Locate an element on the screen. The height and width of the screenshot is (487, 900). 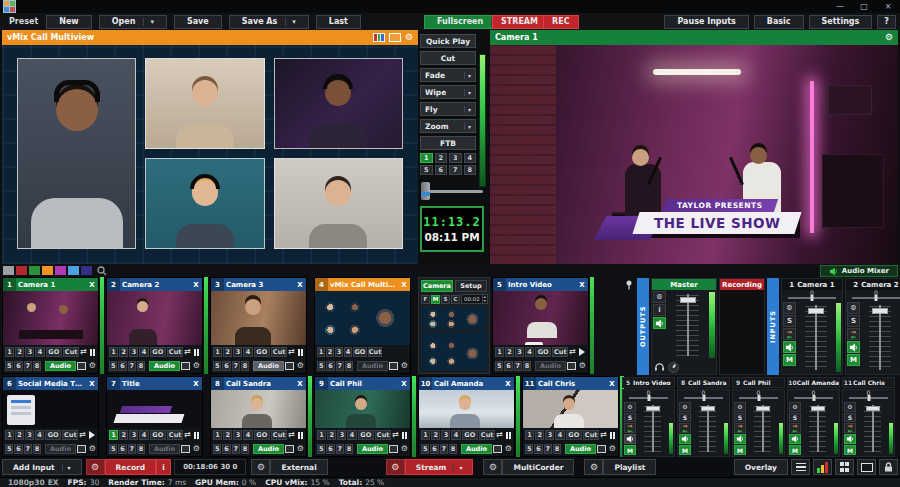
stream-status-button: STREAM is located at coordinates (520, 22).